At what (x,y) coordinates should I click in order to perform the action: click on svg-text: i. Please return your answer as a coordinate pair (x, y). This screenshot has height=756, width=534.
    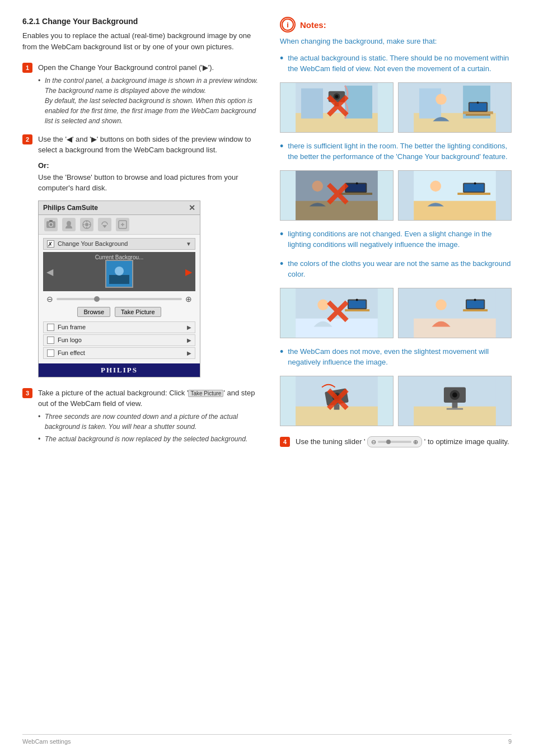
    Looking at the image, I should click on (288, 25).